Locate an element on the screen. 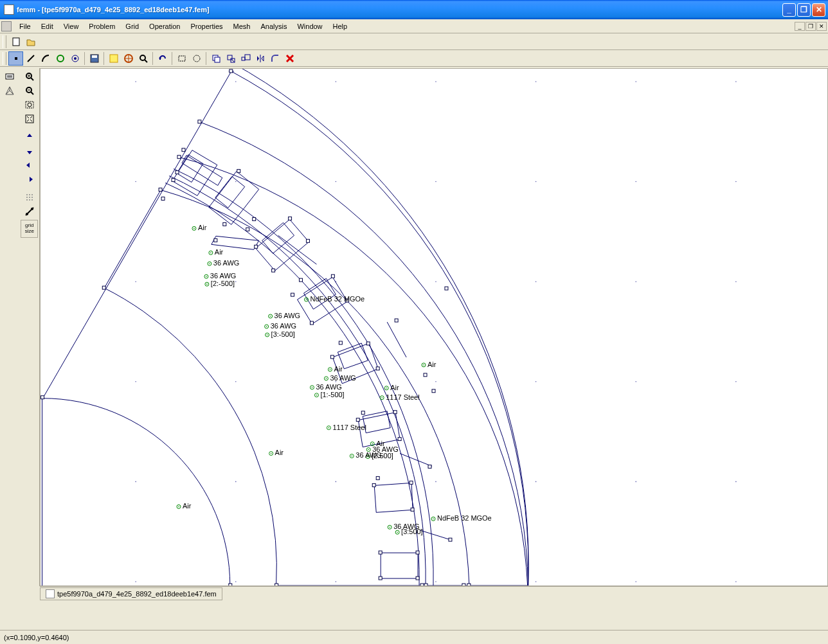 The height and width of the screenshot is (644, 828). show-mesh-button is located at coordinates (10, 91).